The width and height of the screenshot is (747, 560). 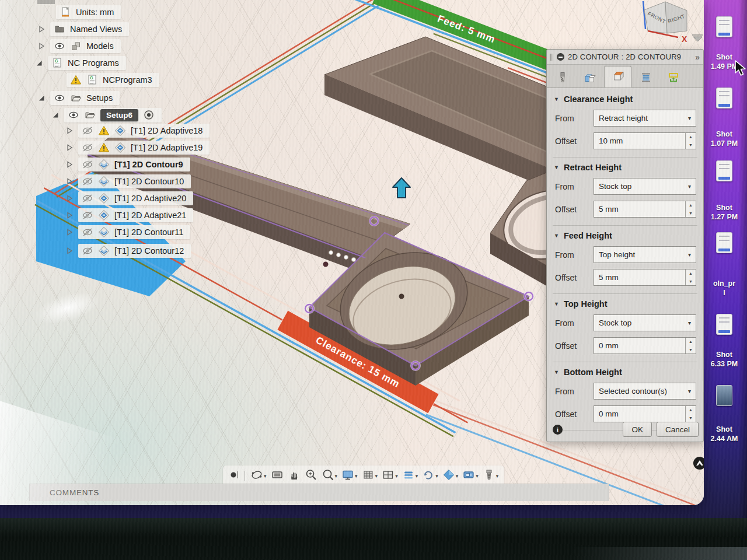 I want to click on dialog-linking-tab, so click(x=673, y=78).